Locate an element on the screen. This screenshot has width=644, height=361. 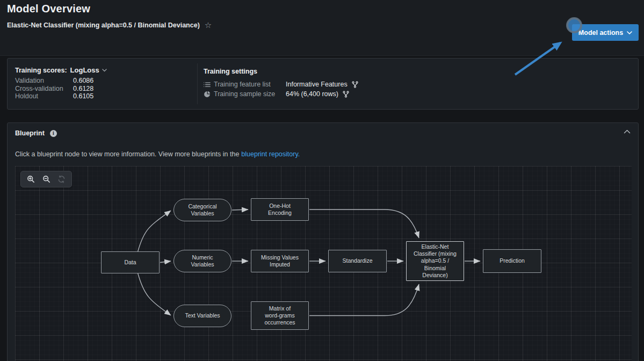
blueprint-edge-matrix-elastic is located at coordinates (364, 300).